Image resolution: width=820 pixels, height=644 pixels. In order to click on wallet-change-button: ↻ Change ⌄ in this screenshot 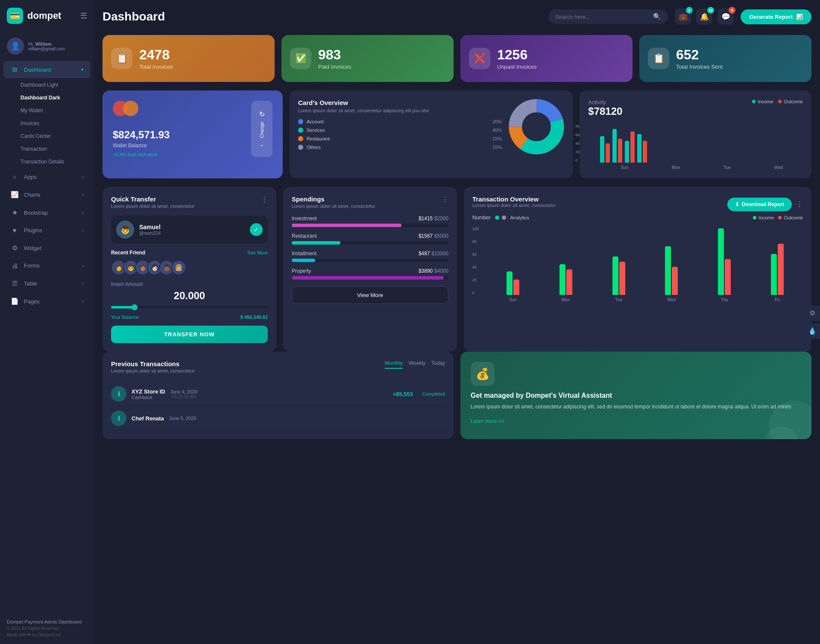, I will do `click(262, 129)`.